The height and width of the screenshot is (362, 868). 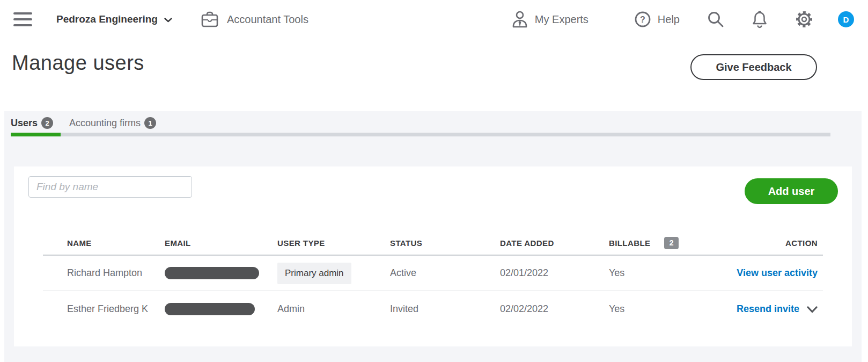 I want to click on billable-header-label: BILLABLE, so click(x=630, y=243).